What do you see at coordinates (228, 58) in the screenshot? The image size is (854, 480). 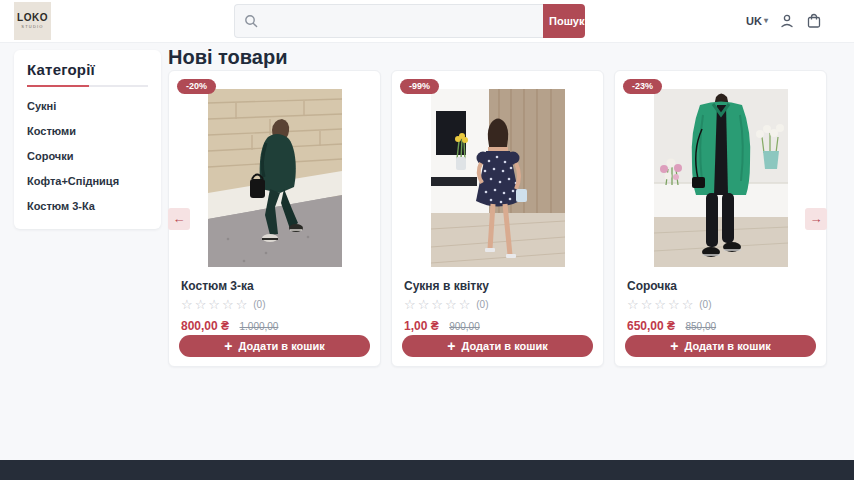 I see `page-title: Нові товари` at bounding box center [228, 58].